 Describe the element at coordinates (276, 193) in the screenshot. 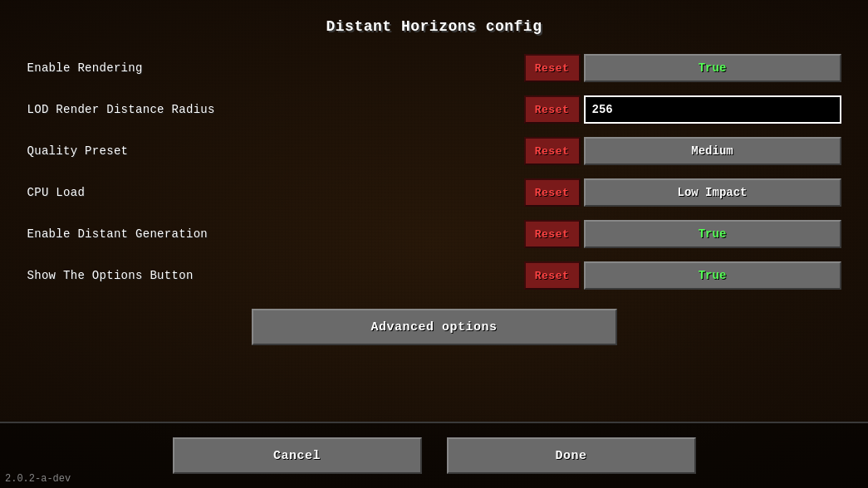

I see `label-cpu-load: CPU Load` at that location.